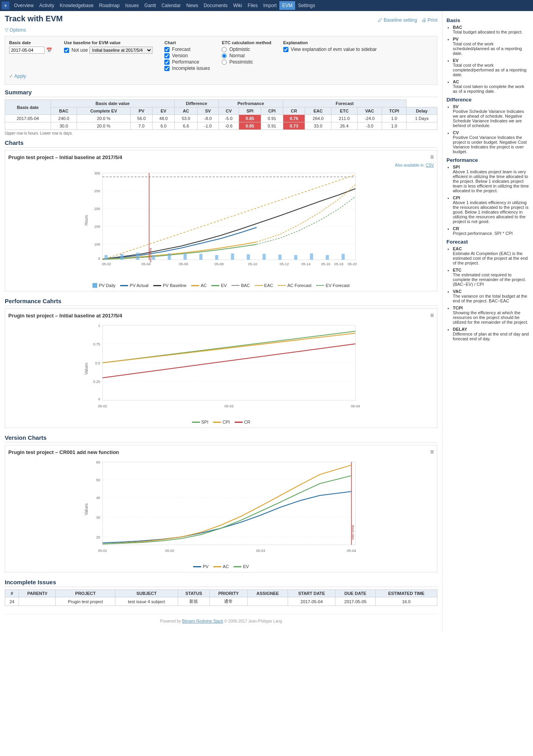 This screenshot has height=756, width=533. I want to click on baseline-setting-link: 🖊 Baseline setting, so click(397, 20).